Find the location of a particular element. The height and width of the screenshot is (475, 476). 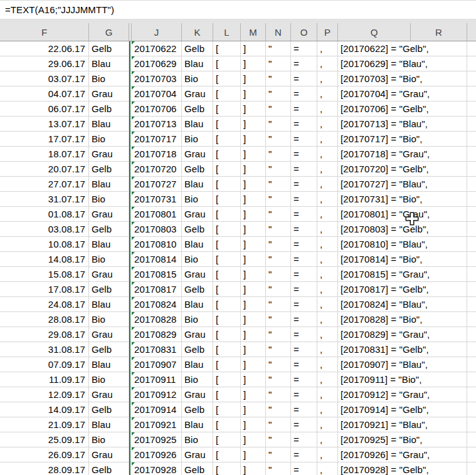

cell-date: 15.08.17 is located at coordinates (45, 274).